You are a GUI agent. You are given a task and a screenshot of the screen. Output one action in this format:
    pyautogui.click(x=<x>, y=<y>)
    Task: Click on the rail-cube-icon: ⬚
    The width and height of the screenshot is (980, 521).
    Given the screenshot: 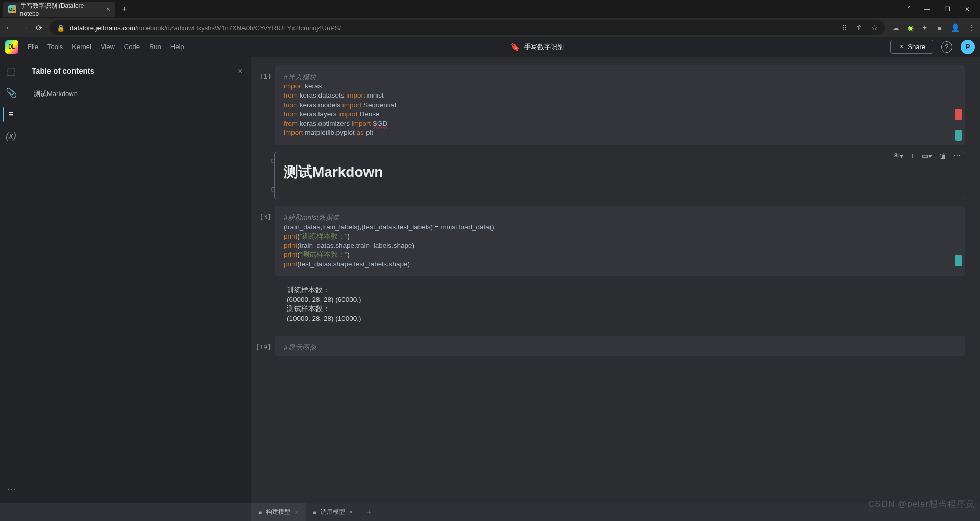 What is the action you would take?
    pyautogui.click(x=11, y=72)
    